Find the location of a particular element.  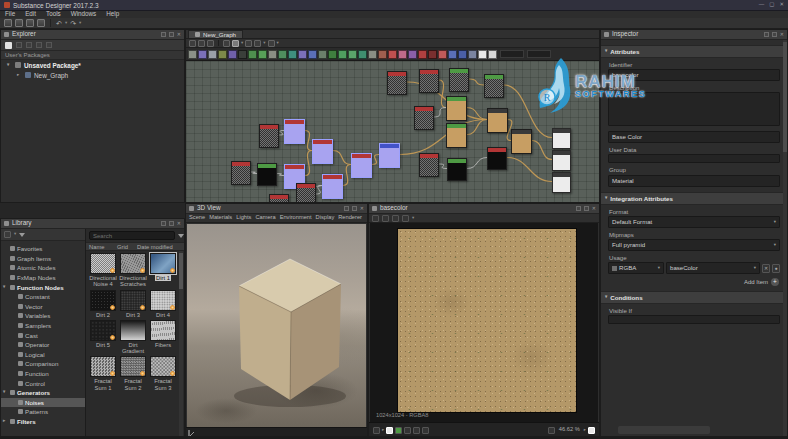

graph-node-1-lav is located at coordinates (294, 132).